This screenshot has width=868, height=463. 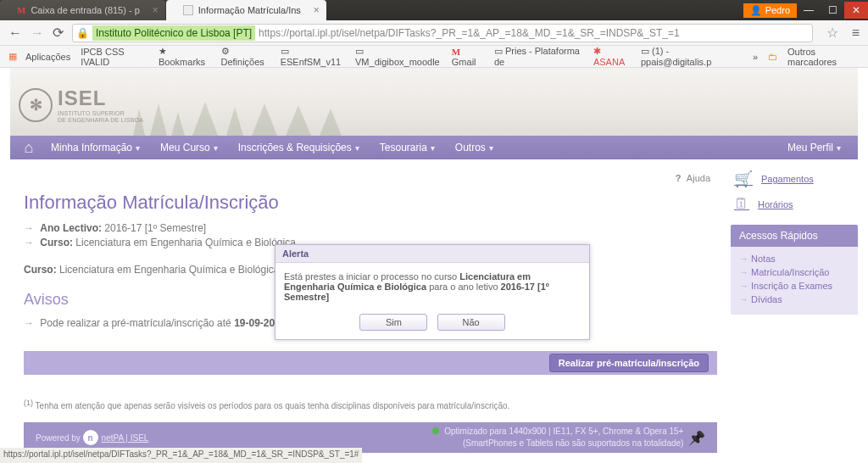 I want to click on ano-lectivo-line: → Ano Lectivo: 2016-17 [1º Semestre], so click(x=370, y=228).